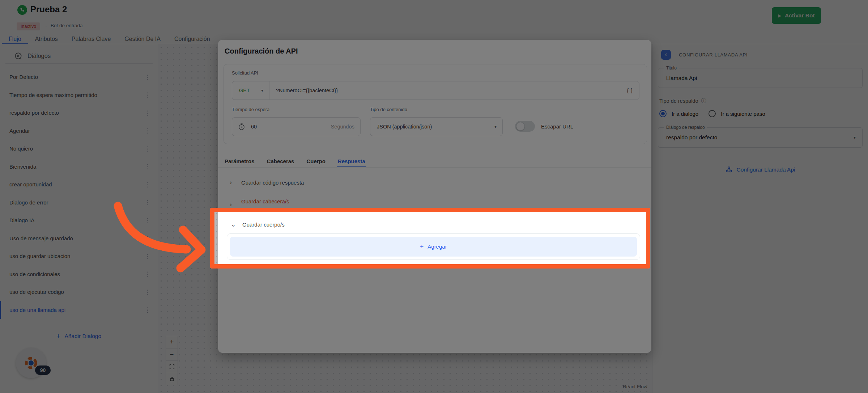 The height and width of the screenshot is (393, 868). What do you see at coordinates (525, 126) in the screenshot?
I see `escape-url-toggle` at bounding box center [525, 126].